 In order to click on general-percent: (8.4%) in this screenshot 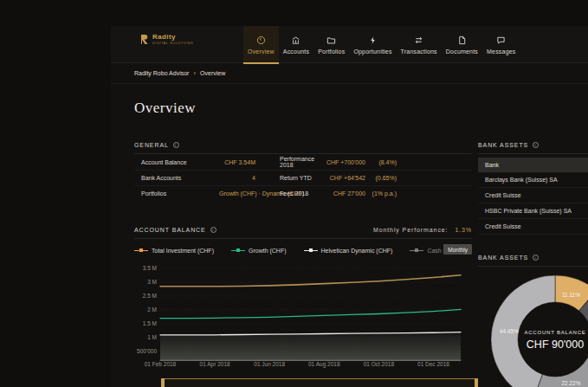, I will do `click(381, 163)`.